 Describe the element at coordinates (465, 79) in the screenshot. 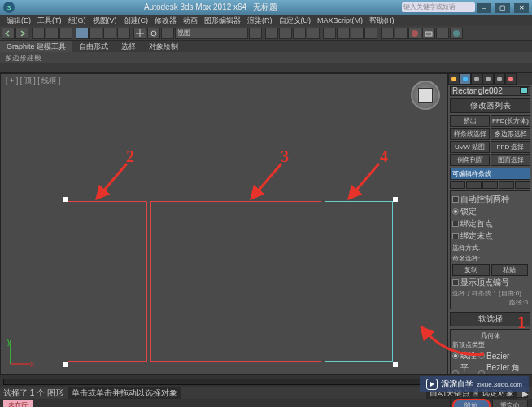

I see `tab-modify-icon` at that location.